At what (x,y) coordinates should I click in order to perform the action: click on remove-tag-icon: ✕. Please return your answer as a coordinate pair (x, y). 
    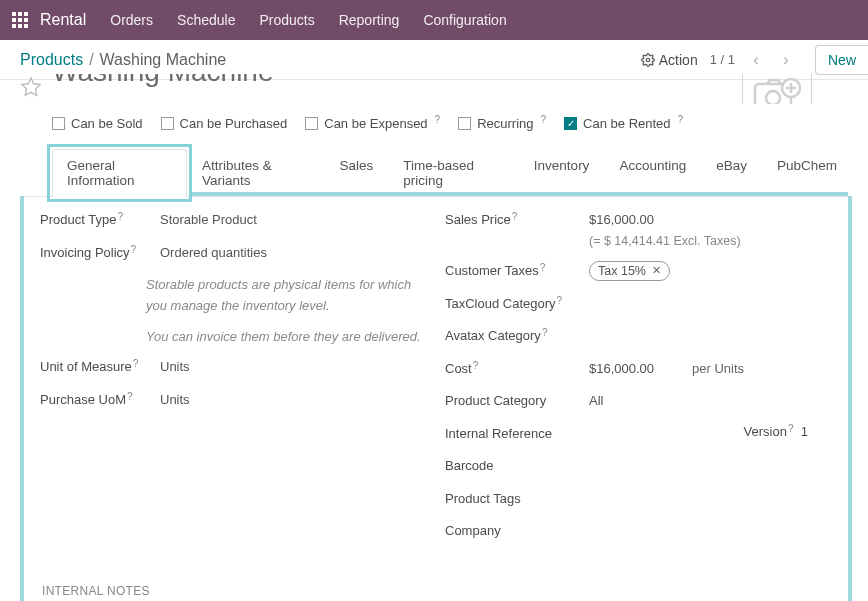
    Looking at the image, I should click on (656, 270).